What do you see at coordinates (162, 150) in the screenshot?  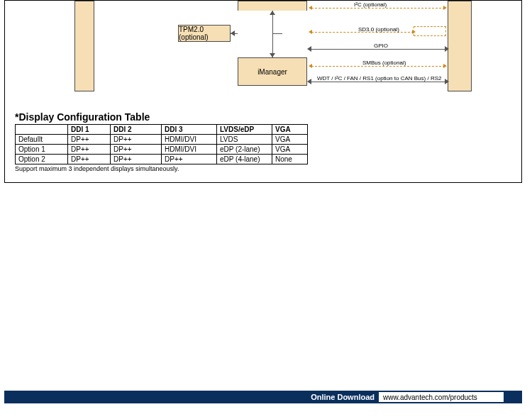 I see `table-row: Option 1 DP++ DP++ HDMI/DVI eDP (2-lane)…` at bounding box center [162, 150].